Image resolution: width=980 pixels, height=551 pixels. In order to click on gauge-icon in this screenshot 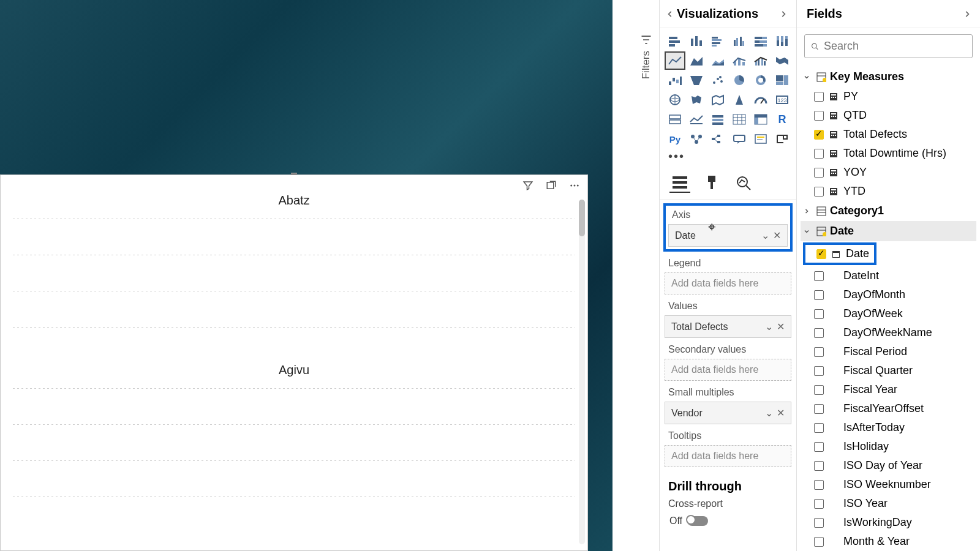, I will do `click(761, 100)`.